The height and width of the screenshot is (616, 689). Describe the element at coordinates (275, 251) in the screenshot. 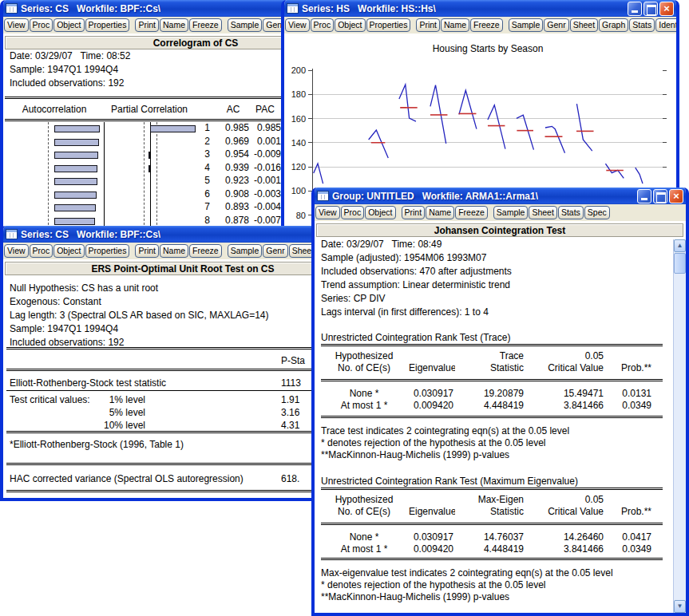

I see `toolbar-button-genr: Genr` at that location.